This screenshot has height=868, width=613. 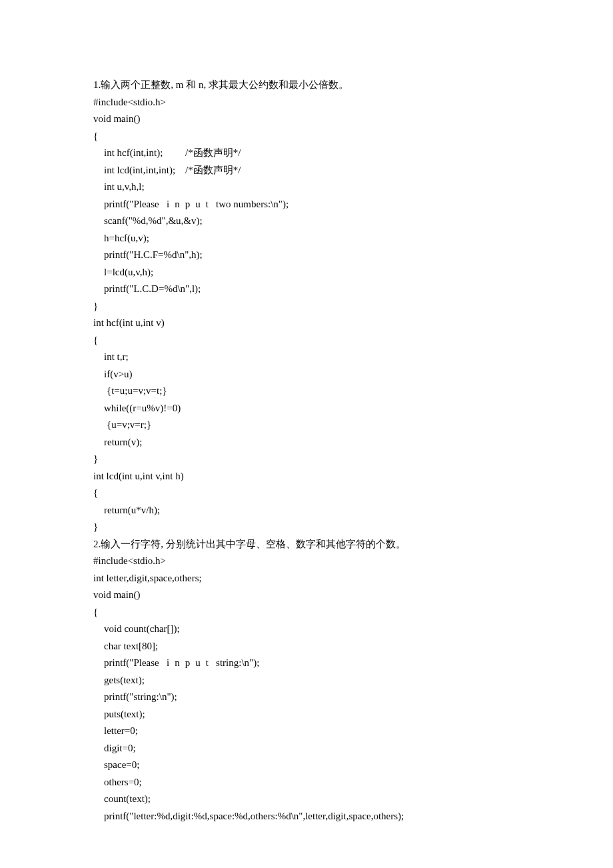 What do you see at coordinates (306, 375) in the screenshot?
I see `code-line: if(v>u)` at bounding box center [306, 375].